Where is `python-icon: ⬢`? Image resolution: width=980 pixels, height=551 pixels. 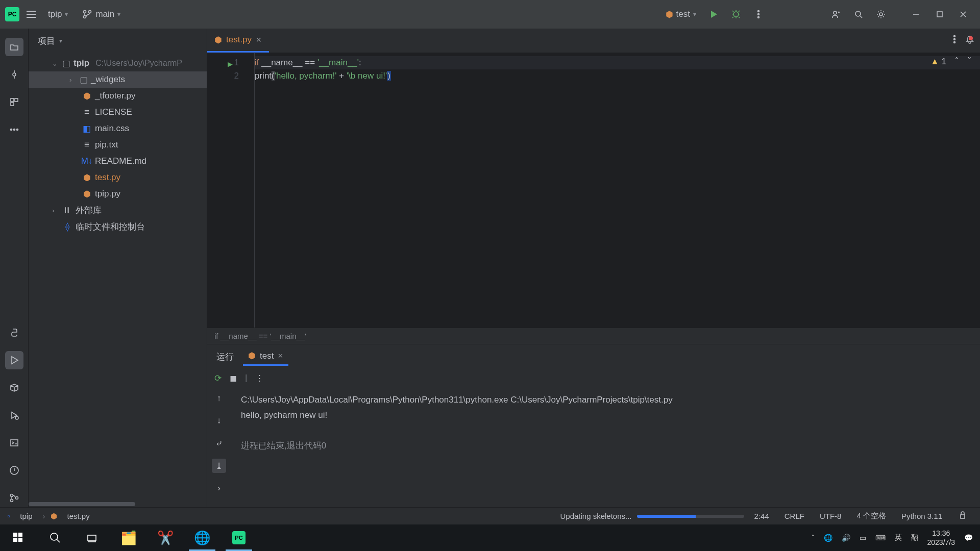
python-icon: ⬢ is located at coordinates (54, 516).